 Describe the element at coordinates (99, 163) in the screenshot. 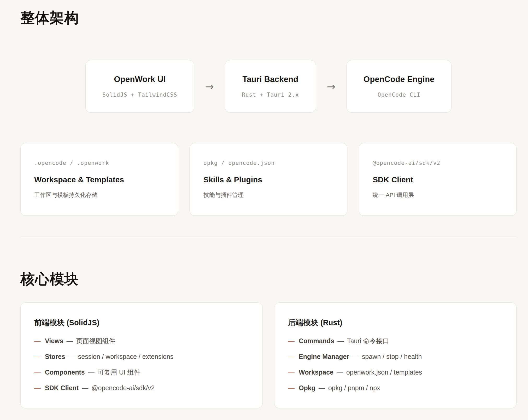

I see `card-mono-label: .opencode / .openwork` at that location.